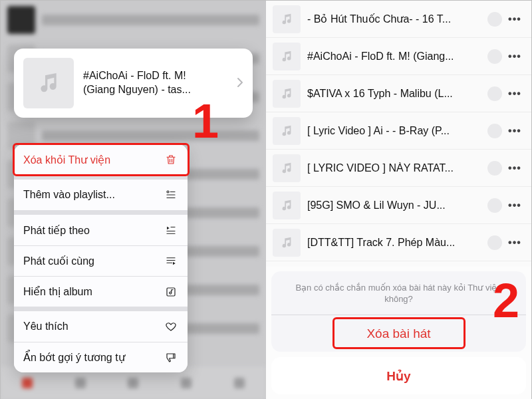  What do you see at coordinates (158, 83) in the screenshot?
I see `song-title: #AiChoAi - FloD ft. M! (Giang Nguyen) - …` at bounding box center [158, 83].